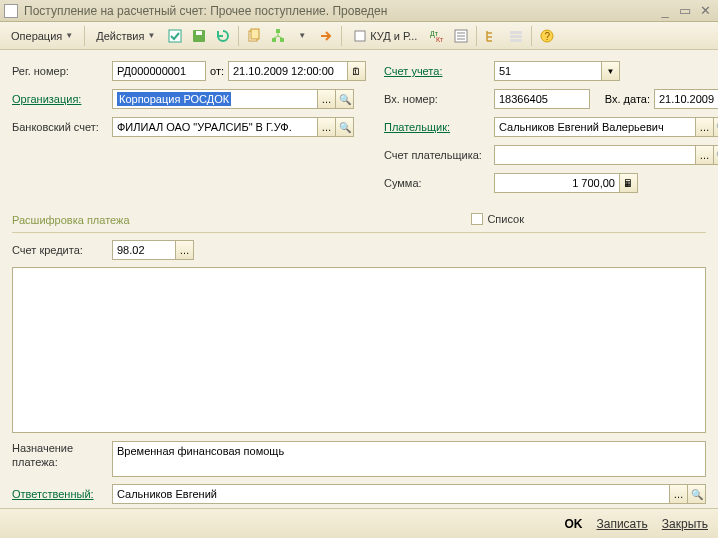 This screenshot has height=538, width=718. I want to click on ot-label: от:, so click(217, 71).